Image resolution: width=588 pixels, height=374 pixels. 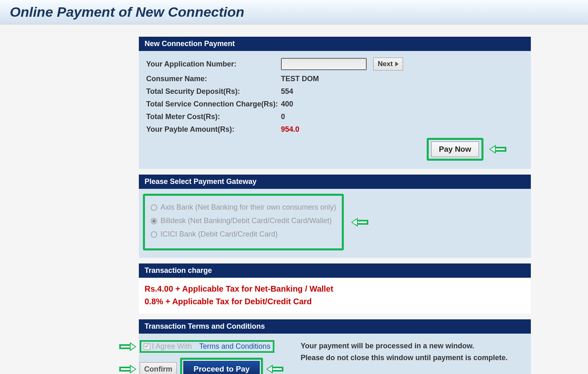 What do you see at coordinates (335, 289) in the screenshot?
I see `charge-panel: Transaction charge Rs.4.00 + Applicable …` at bounding box center [335, 289].